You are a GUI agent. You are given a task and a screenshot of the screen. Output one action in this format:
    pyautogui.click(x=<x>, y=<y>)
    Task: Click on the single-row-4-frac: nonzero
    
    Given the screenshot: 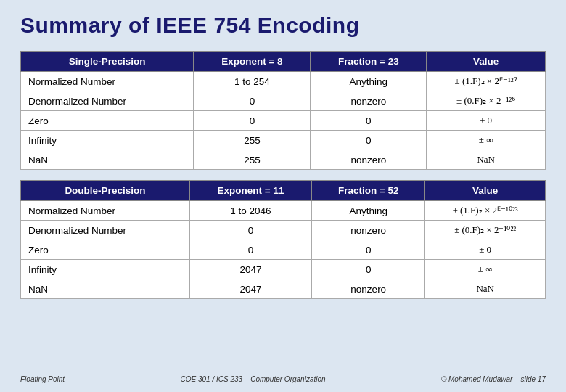 What is the action you would take?
    pyautogui.click(x=369, y=160)
    